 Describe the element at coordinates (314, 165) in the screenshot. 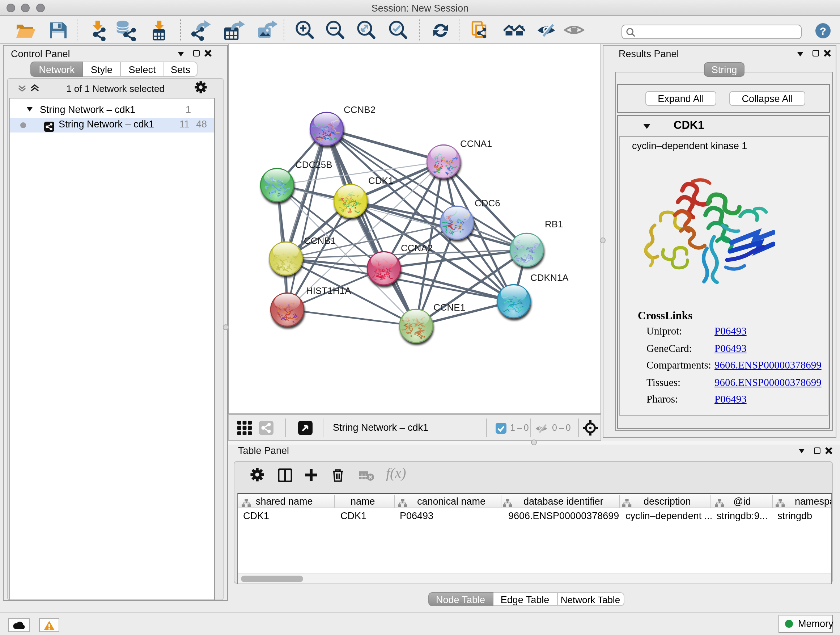

I see `svg-text: CDC25B` at that location.